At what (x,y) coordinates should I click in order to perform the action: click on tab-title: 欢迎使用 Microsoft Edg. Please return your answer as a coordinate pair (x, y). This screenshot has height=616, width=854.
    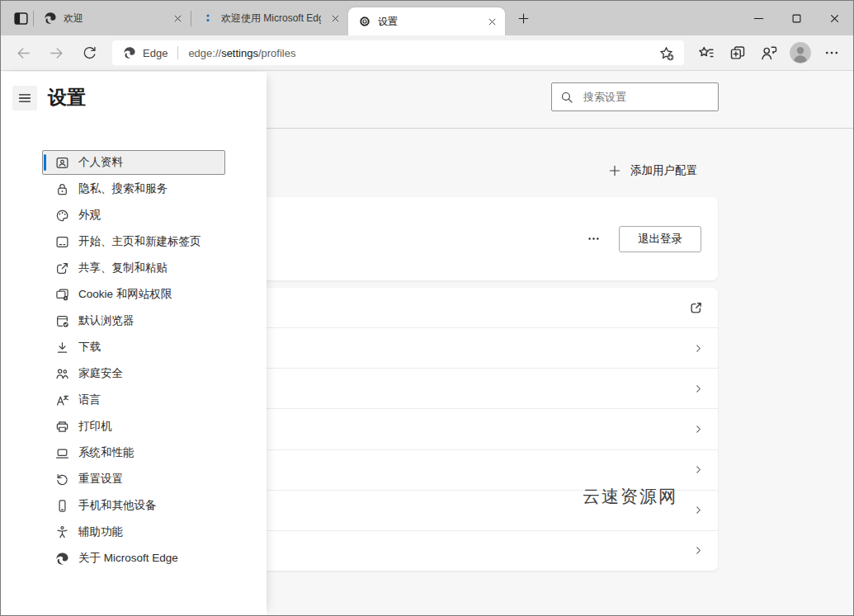
    Looking at the image, I should click on (271, 18).